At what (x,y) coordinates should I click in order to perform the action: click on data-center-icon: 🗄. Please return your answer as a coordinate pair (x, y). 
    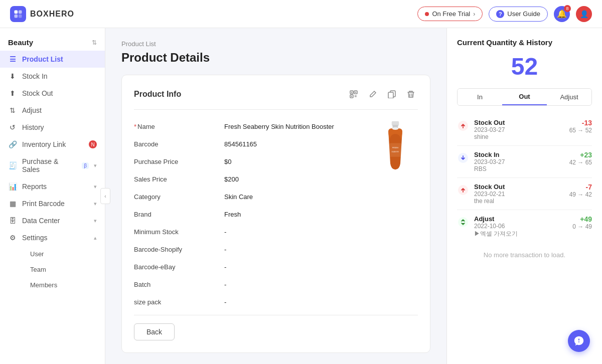
    Looking at the image, I should click on (13, 221).